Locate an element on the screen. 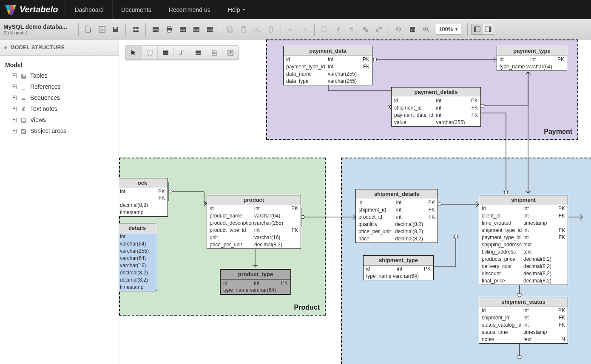 The height and width of the screenshot is (364, 591). table-shipment: shipmentidintPKclient_idintFKtime_create… is located at coordinates (523, 240).